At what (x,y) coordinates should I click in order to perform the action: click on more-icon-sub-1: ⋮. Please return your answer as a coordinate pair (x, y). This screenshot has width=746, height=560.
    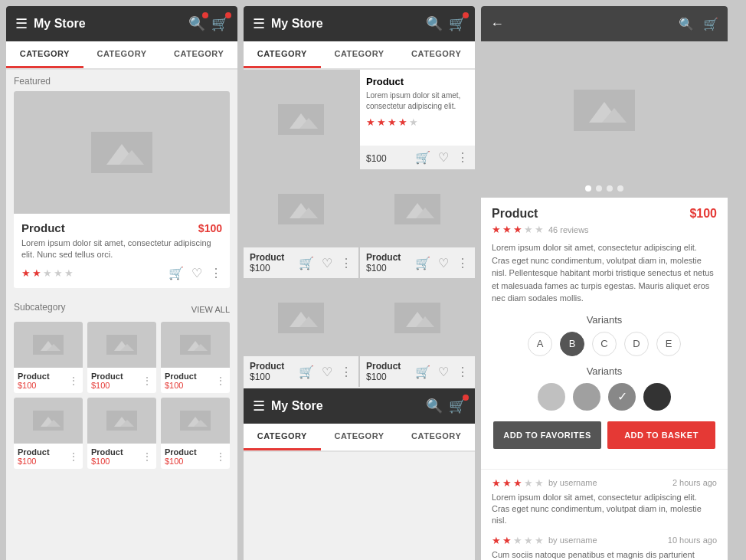
    Looking at the image, I should click on (147, 381).